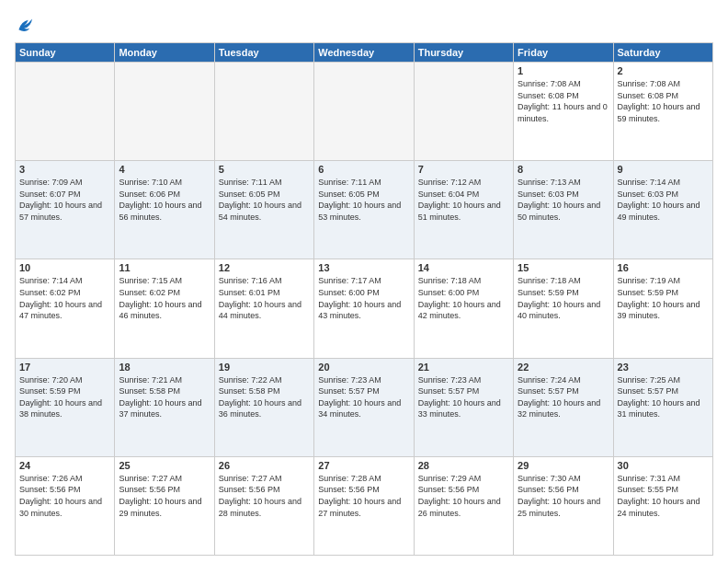 This screenshot has width=728, height=563. What do you see at coordinates (265, 268) in the screenshot?
I see `day-number: 12` at bounding box center [265, 268].